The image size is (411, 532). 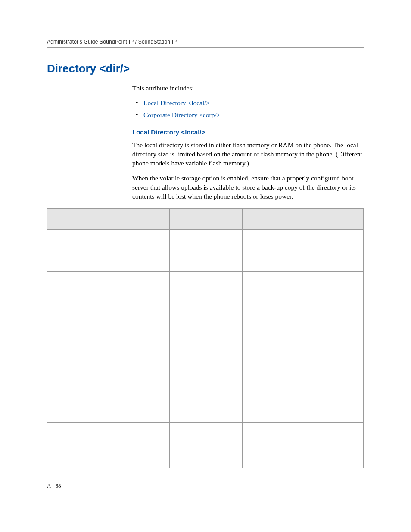 I want to click on paragraph-2: When the volatile storage option is enab…, so click(x=248, y=188).